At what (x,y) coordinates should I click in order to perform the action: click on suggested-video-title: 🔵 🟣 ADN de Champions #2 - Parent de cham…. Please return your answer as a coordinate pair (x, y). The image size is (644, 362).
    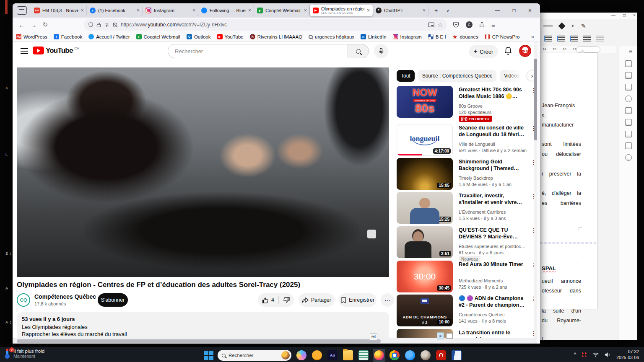
    Looking at the image, I should click on (492, 302).